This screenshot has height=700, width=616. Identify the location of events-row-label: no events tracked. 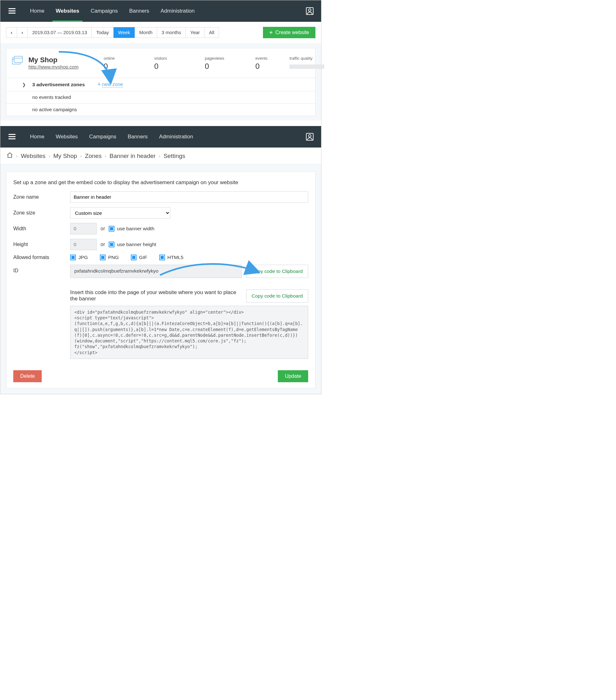
(51, 97).